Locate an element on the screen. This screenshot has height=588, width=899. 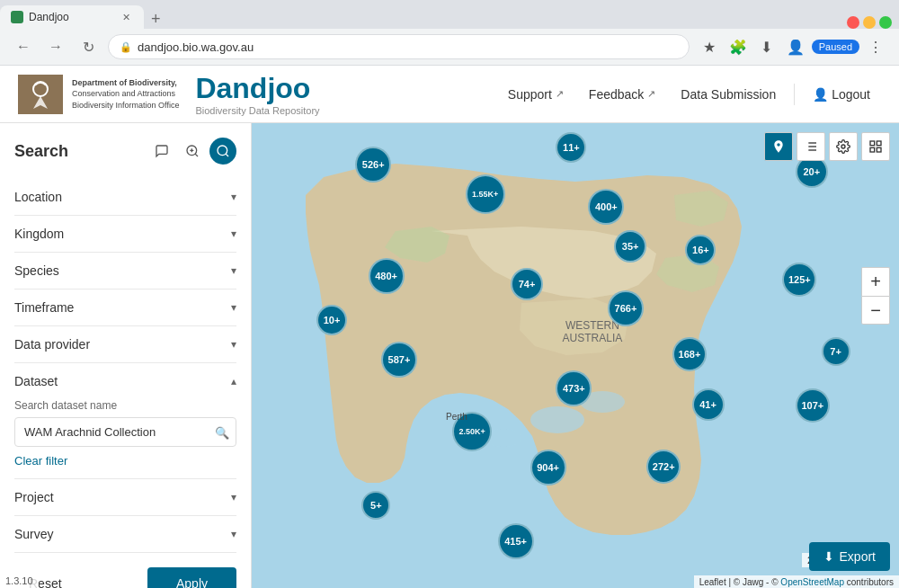
map-cluster-c9: 74+ is located at coordinates (527, 284).